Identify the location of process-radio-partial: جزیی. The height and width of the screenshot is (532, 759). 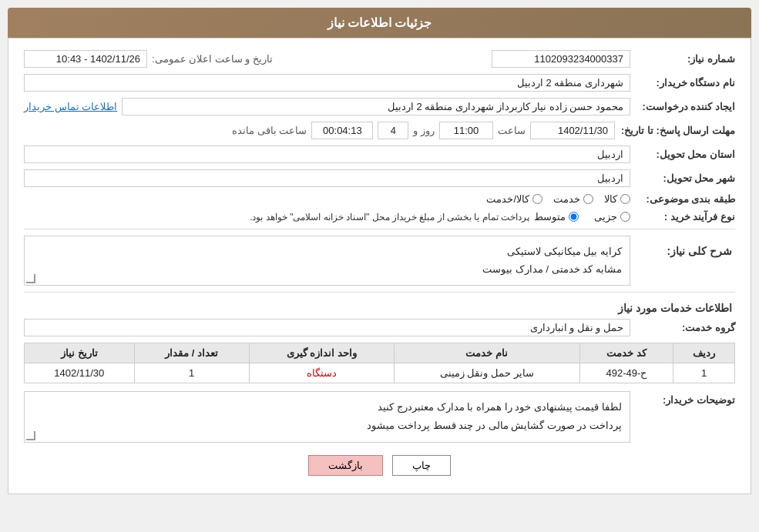
(612, 217).